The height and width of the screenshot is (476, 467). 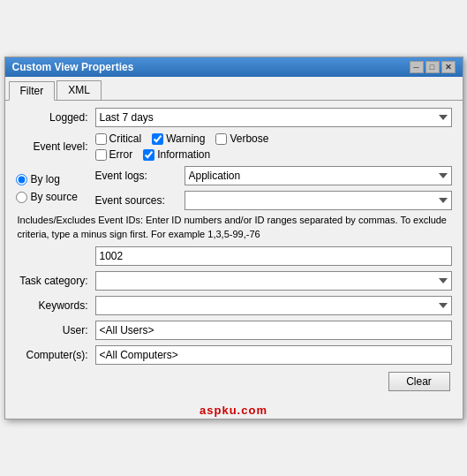 What do you see at coordinates (79, 90) in the screenshot?
I see `tab-xml: XML` at bounding box center [79, 90].